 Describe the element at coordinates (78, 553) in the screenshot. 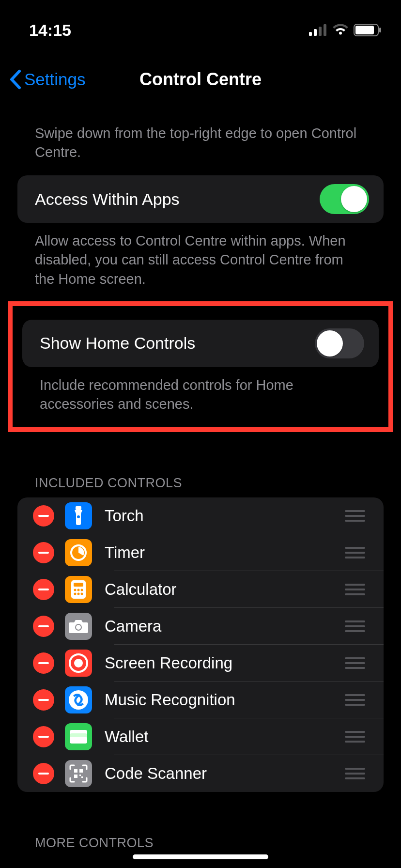

I see `timer-icon` at that location.